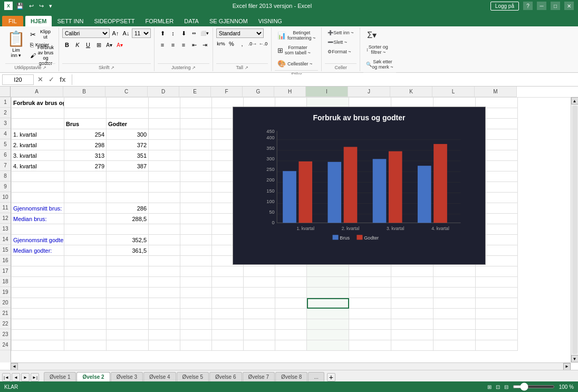 This screenshot has height=392, width=578. What do you see at coordinates (165, 124) in the screenshot?
I see `cell-D3` at bounding box center [165, 124].